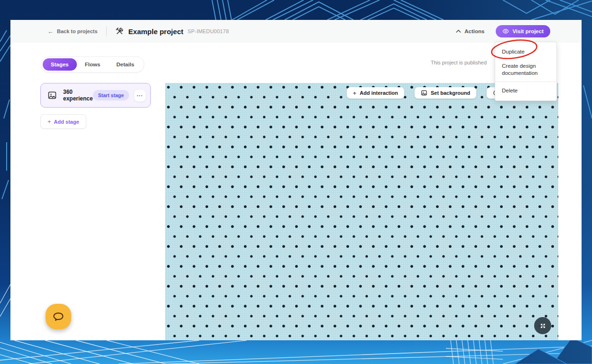 The width and height of the screenshot is (592, 364). I want to click on set-background-label: Set background, so click(451, 93).